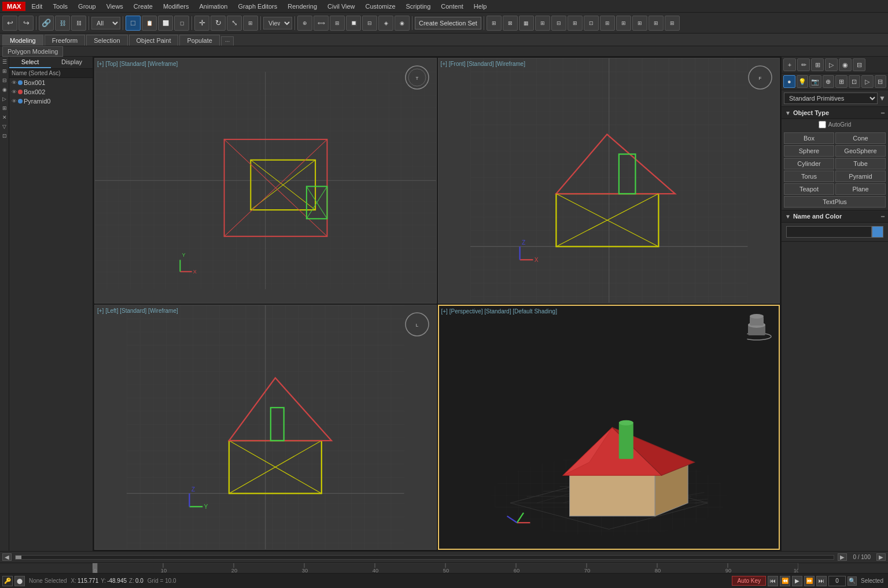 Image resolution: width=888 pixels, height=588 pixels. Describe the element at coordinates (199, 40) in the screenshot. I see `tab-populate: Populate` at that location.